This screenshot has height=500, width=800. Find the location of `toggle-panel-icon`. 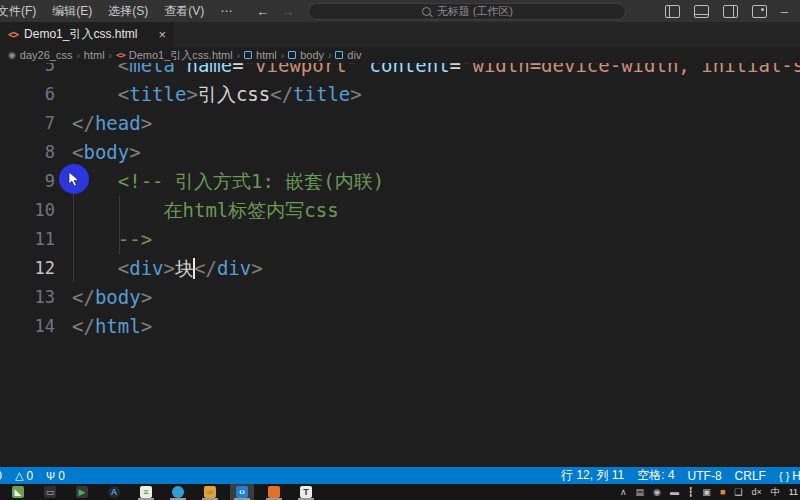

toggle-panel-icon is located at coordinates (702, 12).